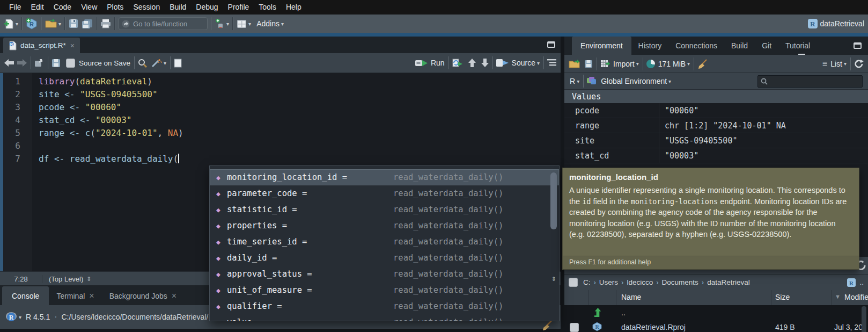 The image size is (868, 332). Describe the element at coordinates (89, 279) in the screenshot. I see `scope-spinner-icon: ⇕` at that location.